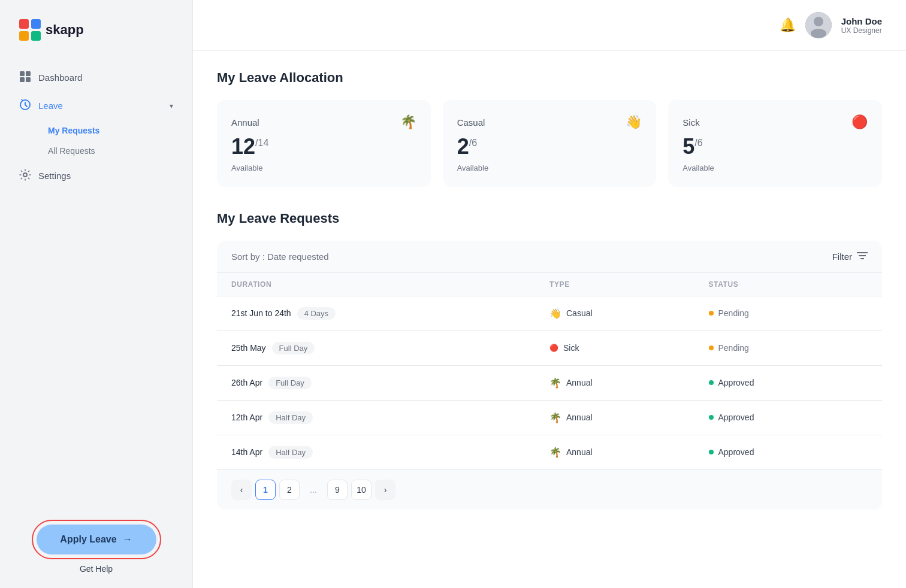  What do you see at coordinates (555, 453) in the screenshot?
I see `type-icon-5: 🌴` at bounding box center [555, 453].